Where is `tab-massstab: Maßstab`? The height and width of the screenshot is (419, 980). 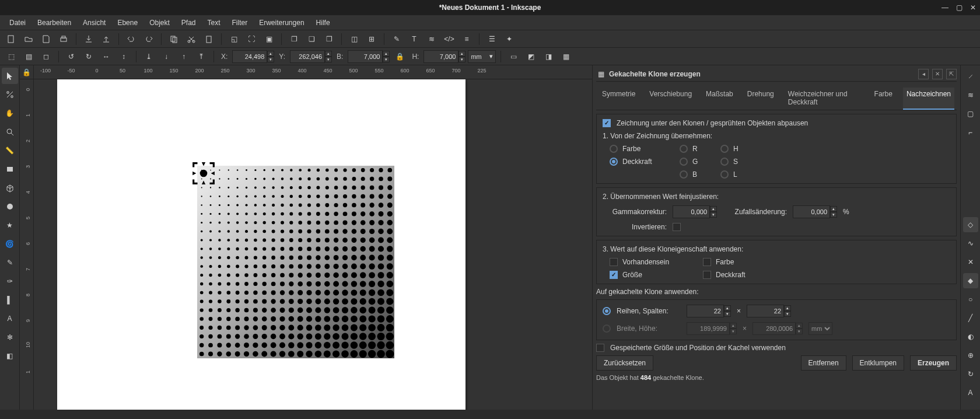 tab-massstab: Maßstab is located at coordinates (720, 99).